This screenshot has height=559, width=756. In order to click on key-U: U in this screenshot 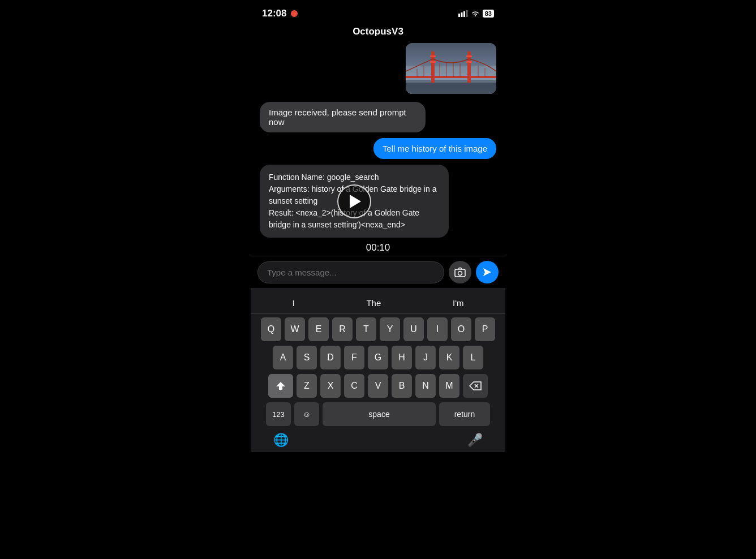, I will do `click(414, 329)`.